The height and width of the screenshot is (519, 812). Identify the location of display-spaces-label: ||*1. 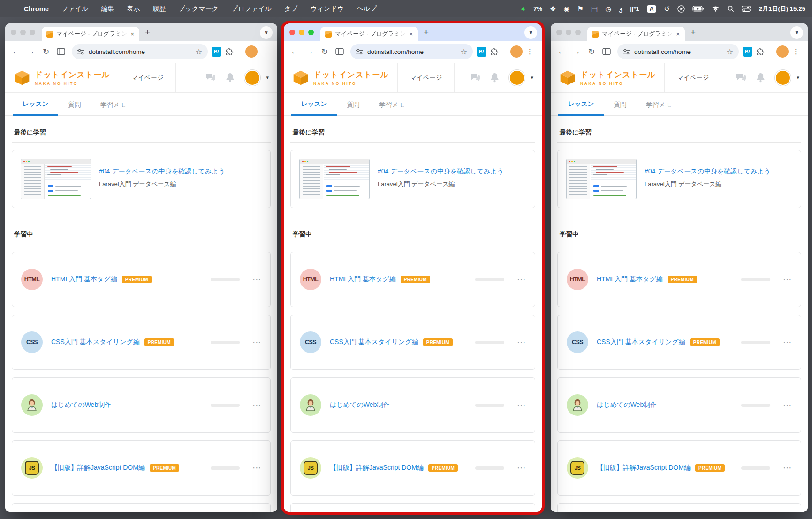
(635, 8).